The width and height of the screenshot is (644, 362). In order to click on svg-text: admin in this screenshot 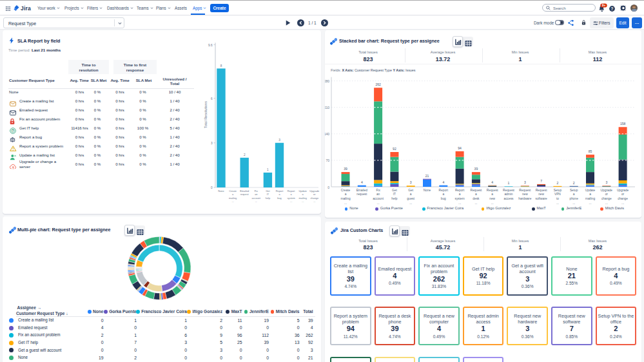, I will do `click(508, 195)`.